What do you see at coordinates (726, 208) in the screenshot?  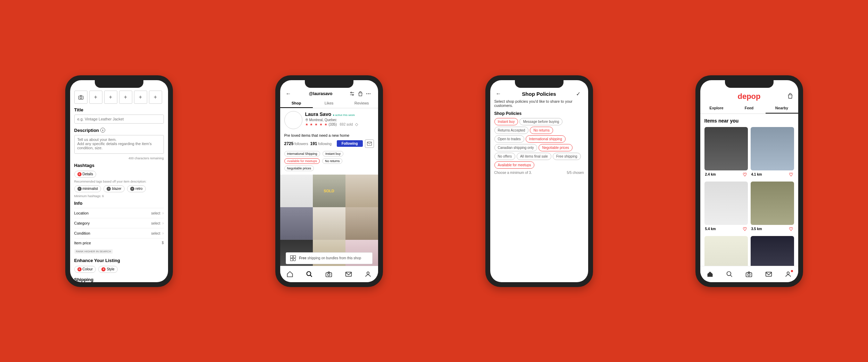 I see `product-card: 5.4 km♡` at bounding box center [726, 208].